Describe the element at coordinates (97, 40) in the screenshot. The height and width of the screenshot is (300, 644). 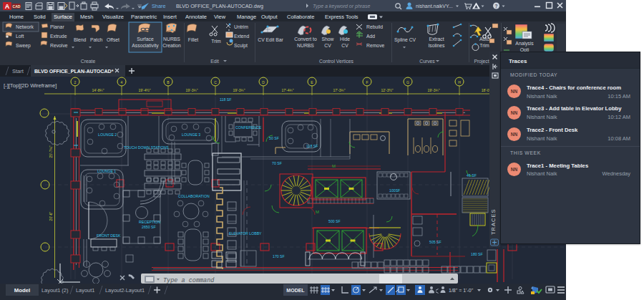
I see `svg-text: Patch` at that location.